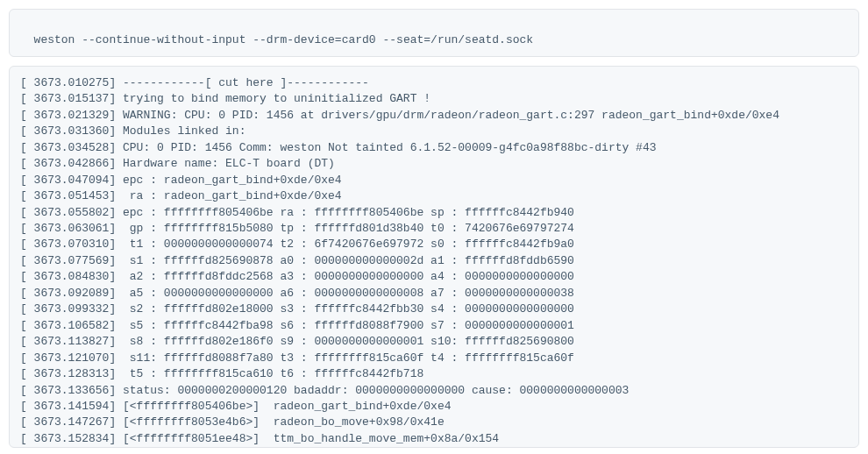  Describe the element at coordinates (434, 164) in the screenshot. I see `log-line: [ 3673.042866] Hardware name: ELC-T boar…` at that location.